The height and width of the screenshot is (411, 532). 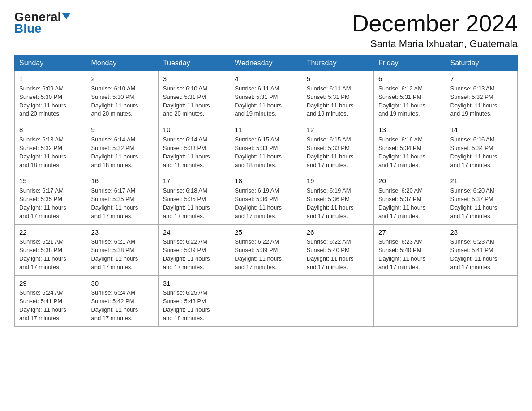 What do you see at coordinates (194, 283) in the screenshot?
I see `day-number: 31` at bounding box center [194, 283].